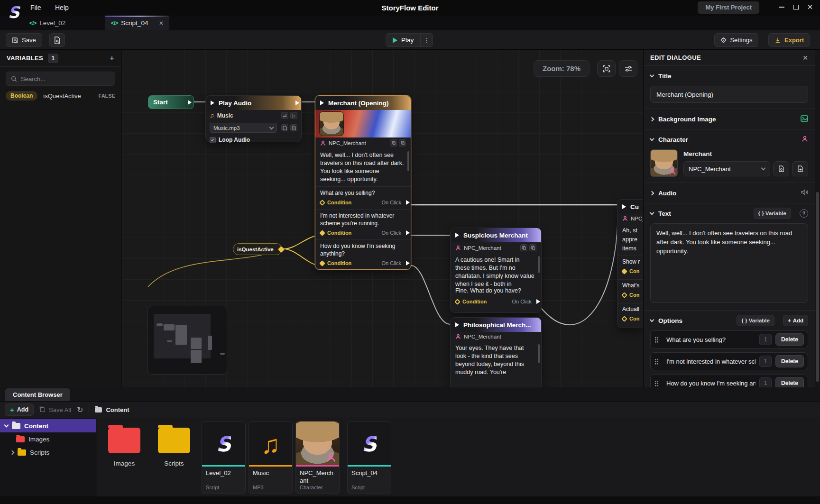  I want to click on fit-view-button, so click(606, 68).